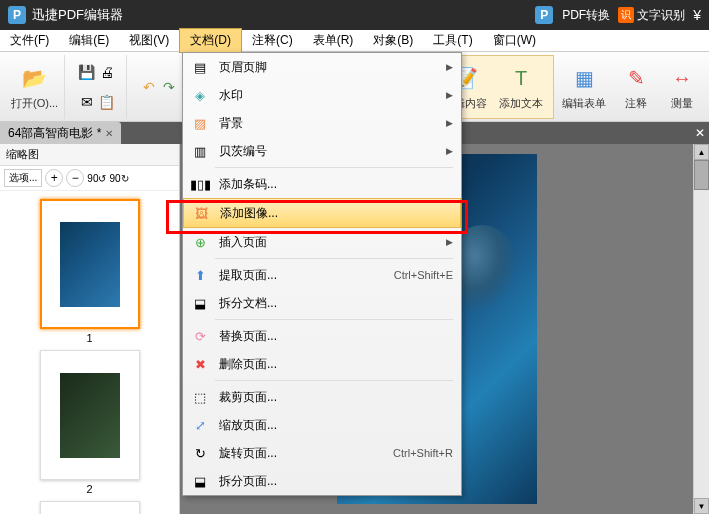 This screenshot has width=709, height=514. I want to click on menu-view: 视图(V), so click(149, 40).